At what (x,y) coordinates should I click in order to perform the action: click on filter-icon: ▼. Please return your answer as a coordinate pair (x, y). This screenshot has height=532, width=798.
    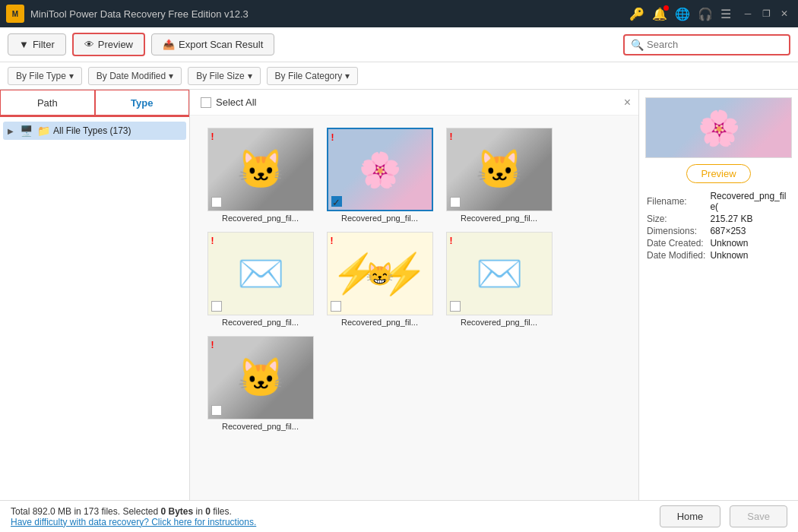
    Looking at the image, I should click on (24, 44).